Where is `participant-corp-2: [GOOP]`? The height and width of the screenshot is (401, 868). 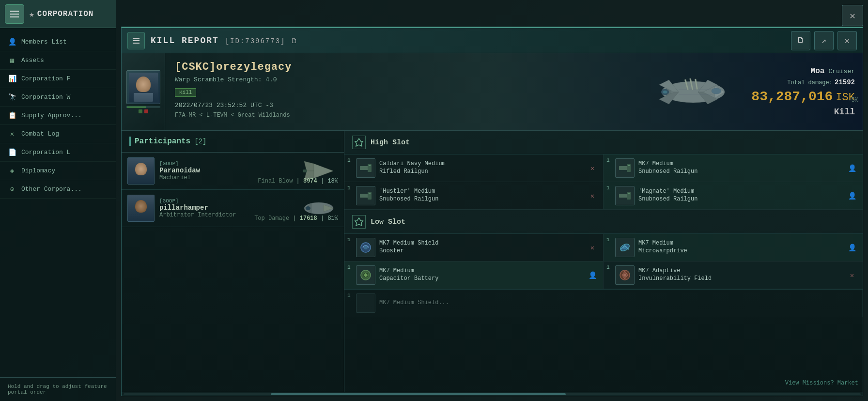
participant-corp-2: [GOOP] is located at coordinates (227, 201).